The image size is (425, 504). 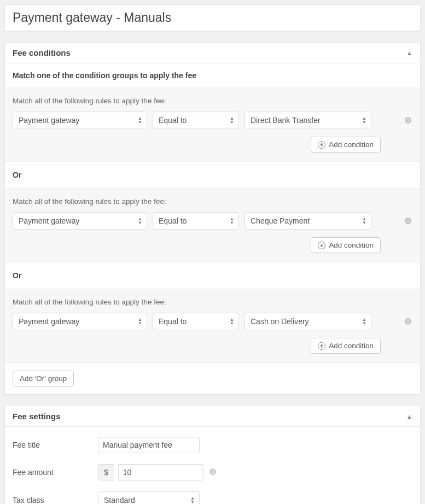 I want to click on rule-row: Payment gateway ▲▼ Equal to ▲▼ Cash on D…, so click(x=212, y=321).